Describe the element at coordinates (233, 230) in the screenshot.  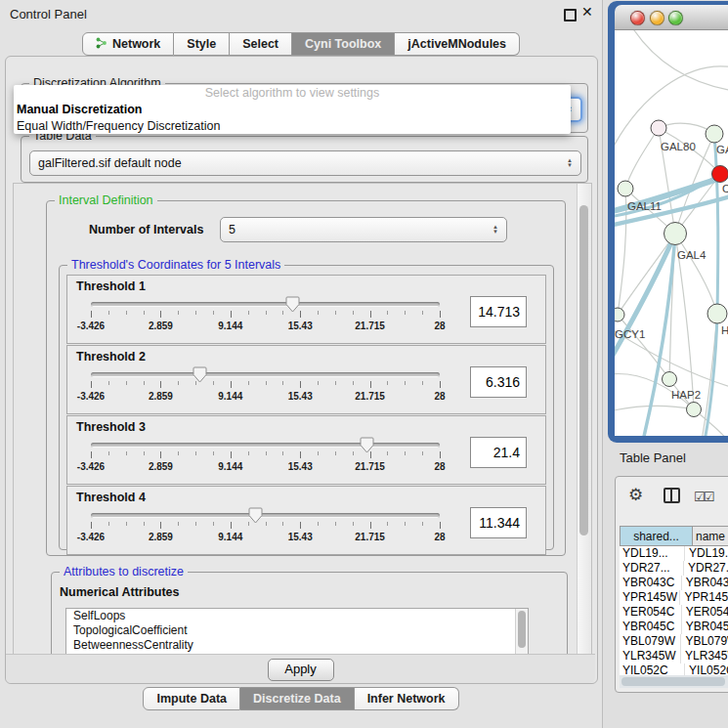
I see `intervals-value: 5` at that location.